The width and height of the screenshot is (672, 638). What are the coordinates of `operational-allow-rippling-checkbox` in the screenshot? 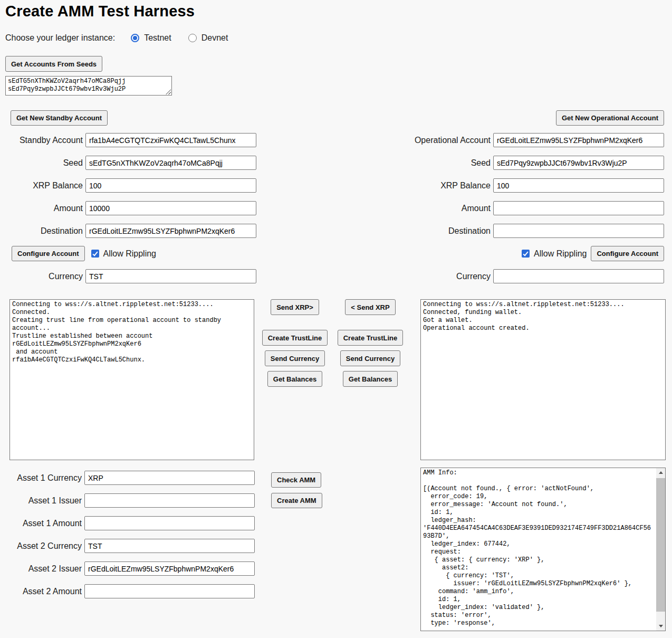 It's located at (525, 253).